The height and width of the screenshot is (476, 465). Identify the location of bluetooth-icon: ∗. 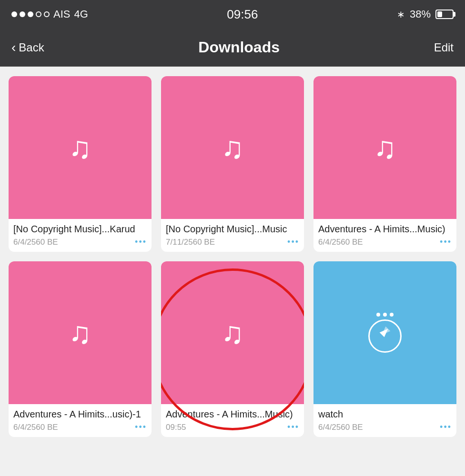
(401, 14).